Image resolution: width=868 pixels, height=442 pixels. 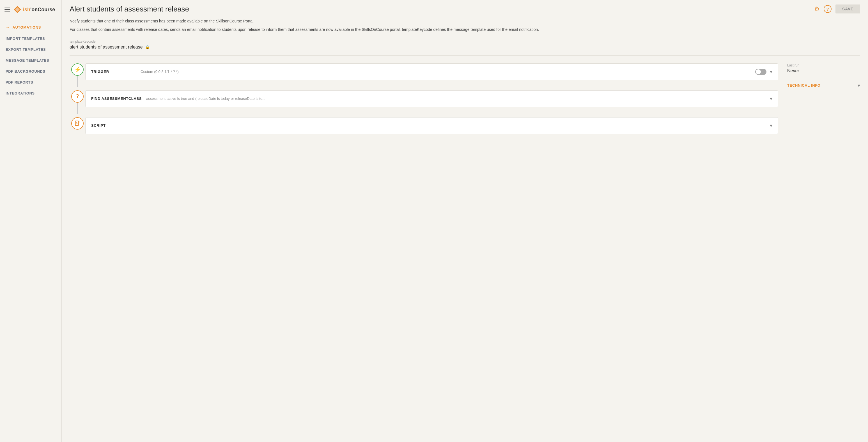 What do you see at coordinates (78, 123) in the screenshot?
I see `script-icon` at bounding box center [78, 123].